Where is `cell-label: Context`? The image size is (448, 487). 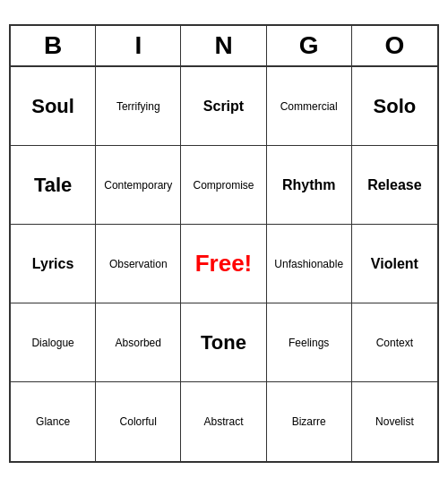
cell-label: Context is located at coordinates (394, 343).